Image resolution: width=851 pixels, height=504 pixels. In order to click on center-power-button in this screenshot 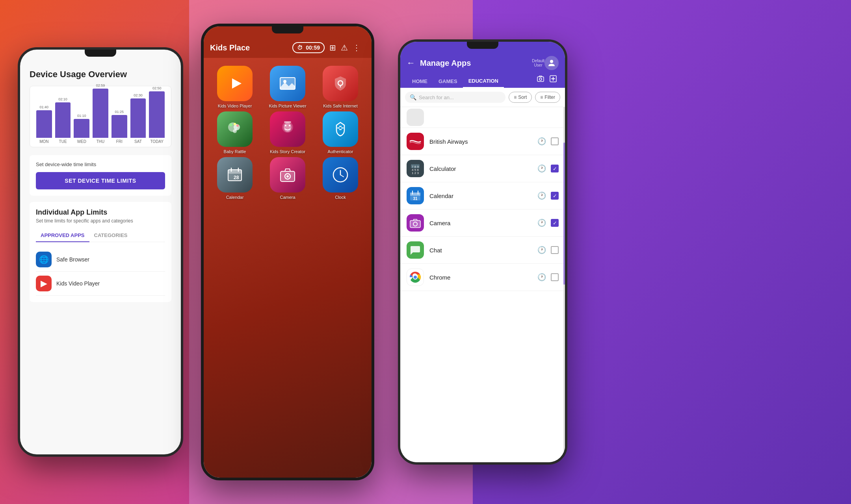, I will do `click(202, 141)`.